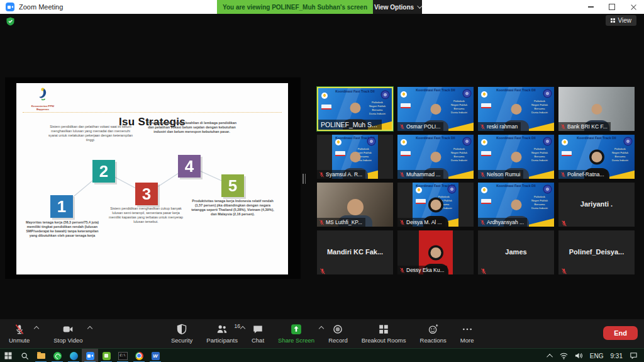 The image size is (644, 362). Describe the element at coordinates (620, 333) in the screenshot. I see `end-meeting-button: End` at that location.